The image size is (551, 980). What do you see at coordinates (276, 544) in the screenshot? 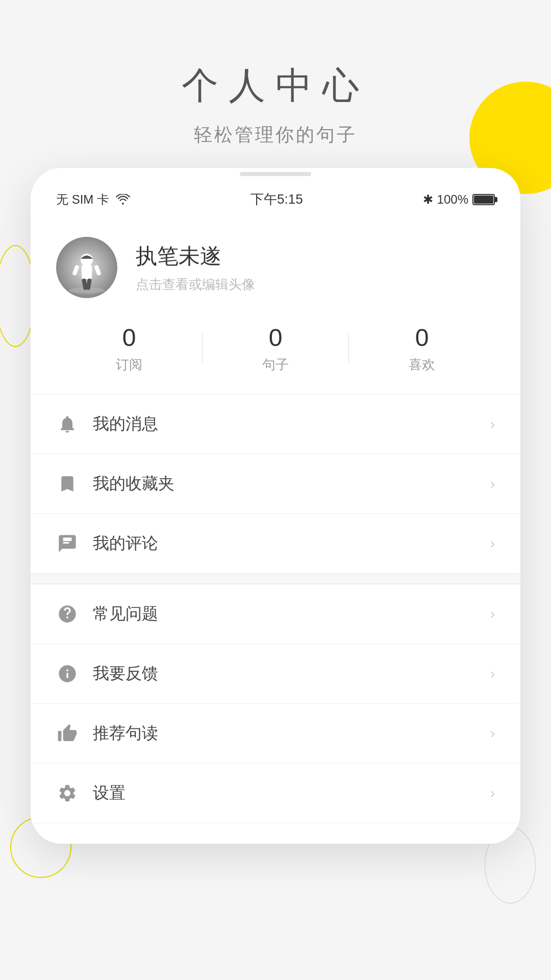
I see `menu-item-comments: 我的评论 ›` at bounding box center [276, 544].